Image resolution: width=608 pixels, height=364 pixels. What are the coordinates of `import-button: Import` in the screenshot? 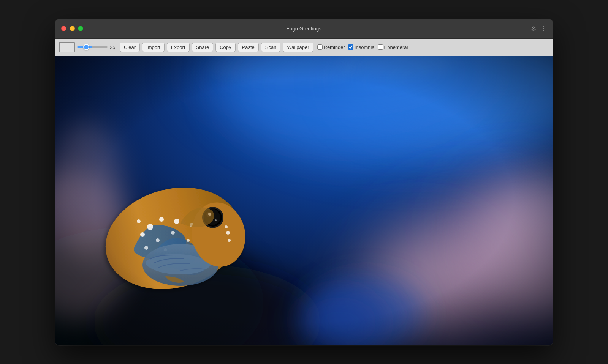 It's located at (154, 47).